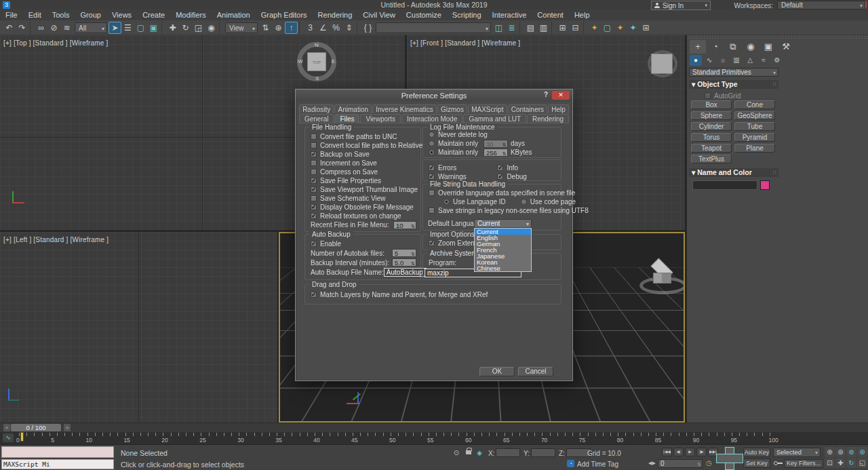  Describe the element at coordinates (406, 273) in the screenshot. I see `backup-name-input: AutoBackup` at that location.